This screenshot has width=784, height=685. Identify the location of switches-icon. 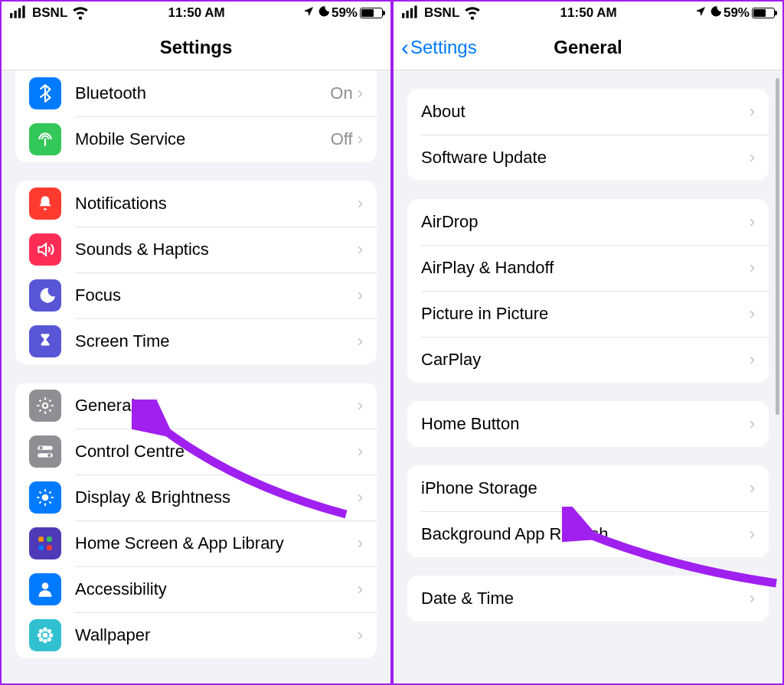
(45, 452).